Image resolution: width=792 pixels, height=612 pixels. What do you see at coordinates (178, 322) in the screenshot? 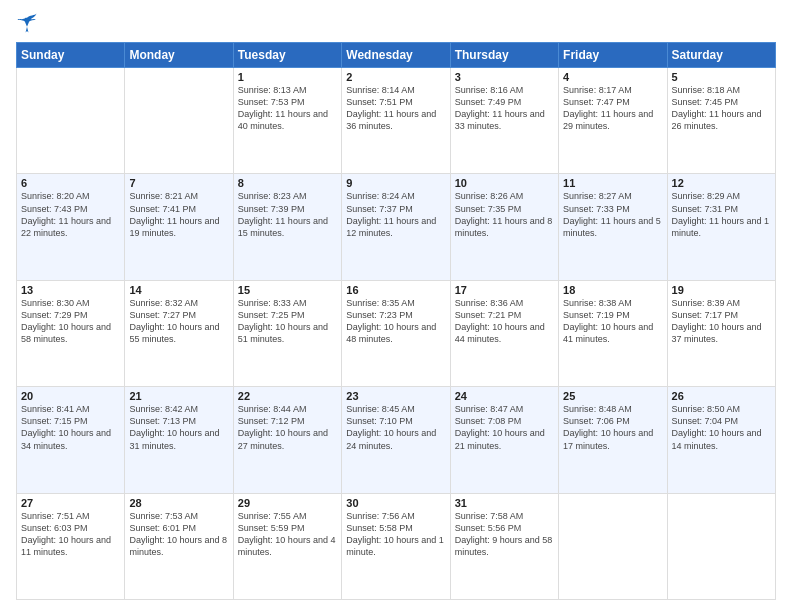
I see `day-info: Sunrise: 8:32 AMSunset: 7:27 PMDaylight:…` at bounding box center [178, 322].